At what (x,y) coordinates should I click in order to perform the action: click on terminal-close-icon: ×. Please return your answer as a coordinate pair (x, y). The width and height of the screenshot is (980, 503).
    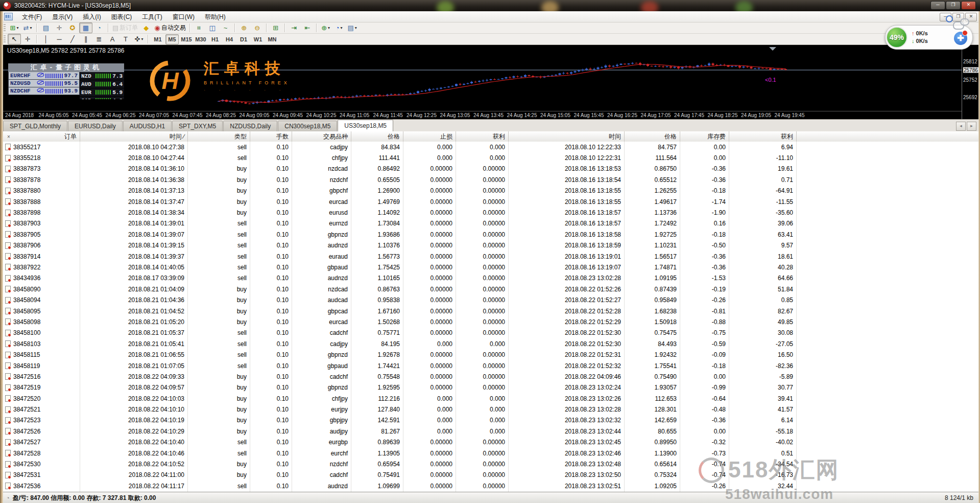
    Looking at the image, I should click on (9, 137).